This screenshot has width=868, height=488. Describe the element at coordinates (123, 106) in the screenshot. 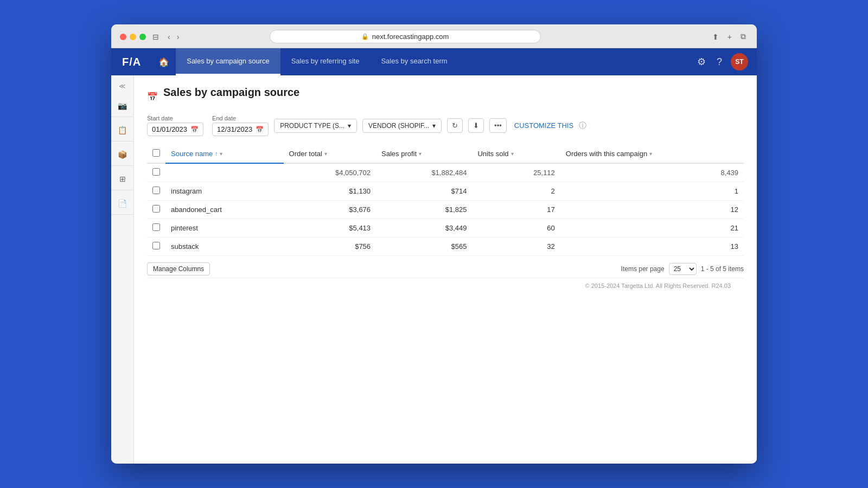

I see `sidebar-item-camera: 📷 ›` at that location.